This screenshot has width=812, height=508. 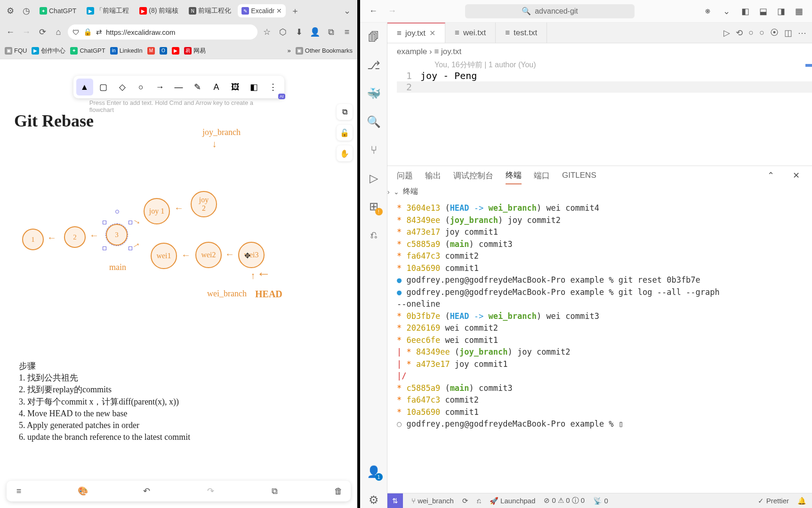 What do you see at coordinates (204, 204) in the screenshot?
I see `commit-node-joy2: joy 2` at bounding box center [204, 204].